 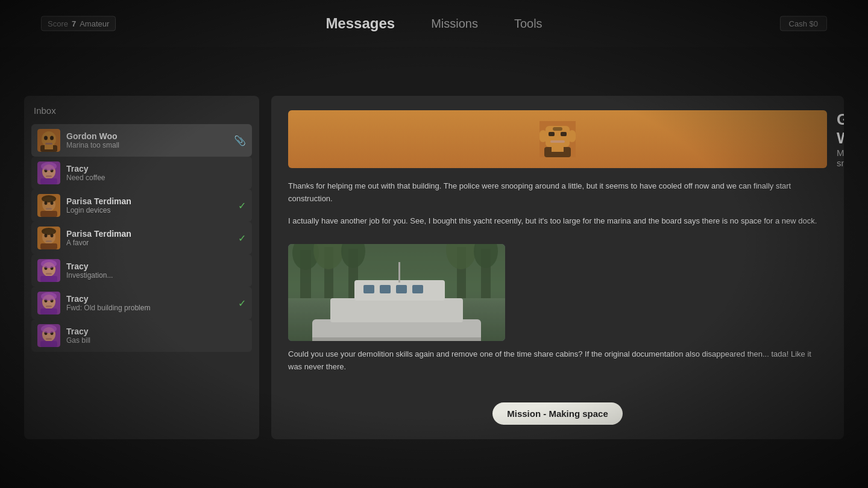 I want to click on message-subject: Marina too small, so click(x=147, y=145).